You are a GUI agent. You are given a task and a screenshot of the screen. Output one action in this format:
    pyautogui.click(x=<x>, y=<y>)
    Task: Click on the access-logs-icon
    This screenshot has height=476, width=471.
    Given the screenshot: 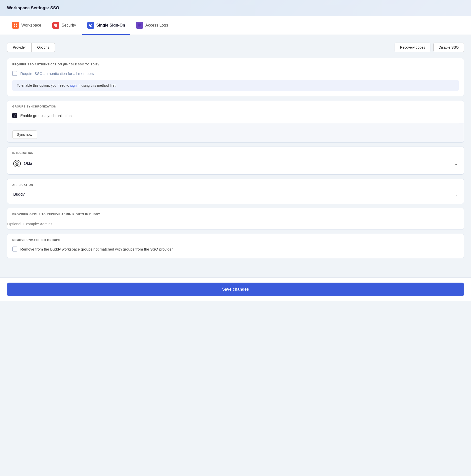 What is the action you would take?
    pyautogui.click(x=140, y=25)
    